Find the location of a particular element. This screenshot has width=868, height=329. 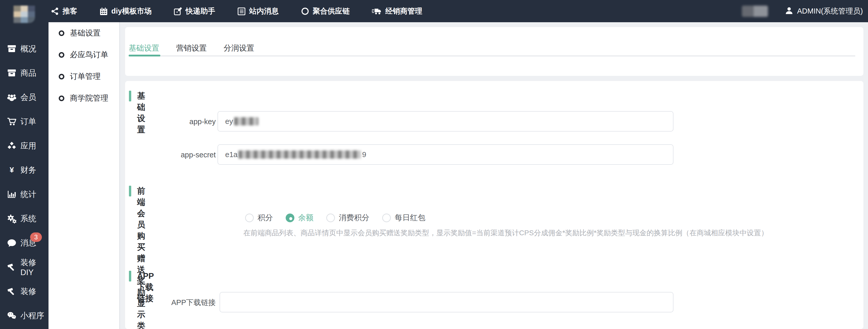

submenu-item-label: 基础设置 is located at coordinates (86, 33).